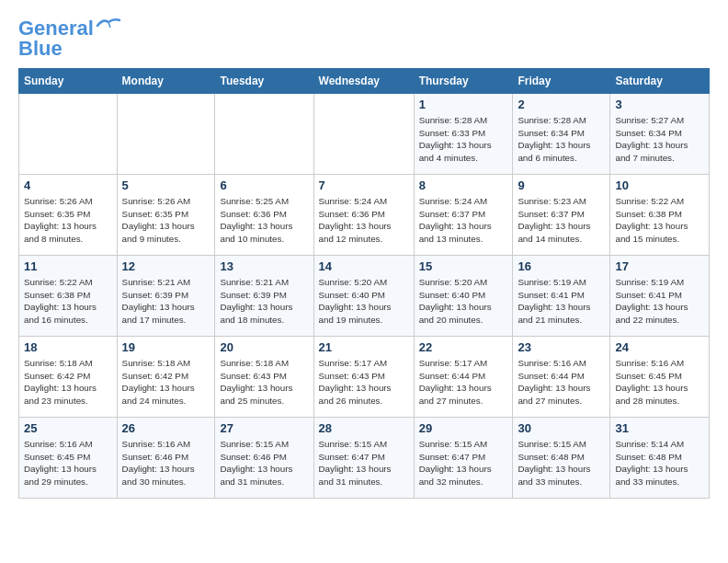  Describe the element at coordinates (68, 377) in the screenshot. I see `calendar-cell: 18Sunrise: 5:18 AM Sunset: 6:42 PM Dayli…` at that location.